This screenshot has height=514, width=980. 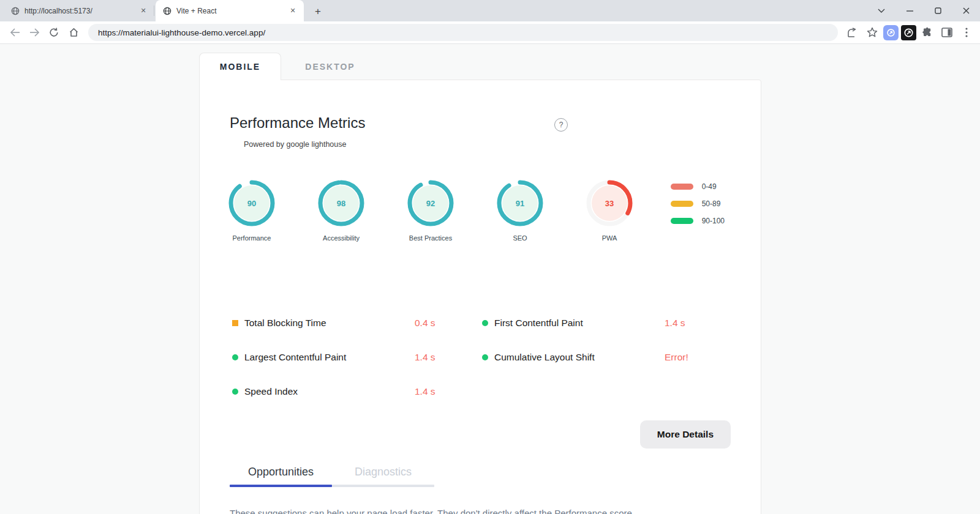 I want to click on window-close-button, so click(x=966, y=11).